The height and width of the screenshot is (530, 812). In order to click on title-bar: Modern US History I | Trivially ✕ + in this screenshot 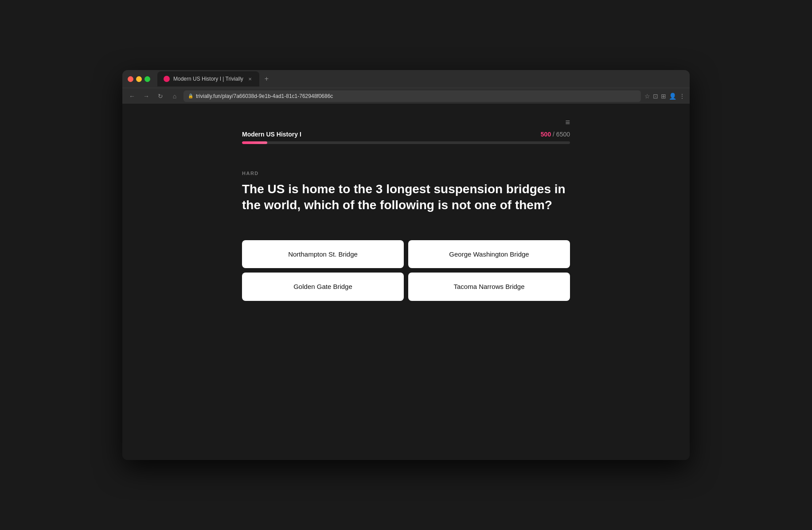, I will do `click(406, 79)`.